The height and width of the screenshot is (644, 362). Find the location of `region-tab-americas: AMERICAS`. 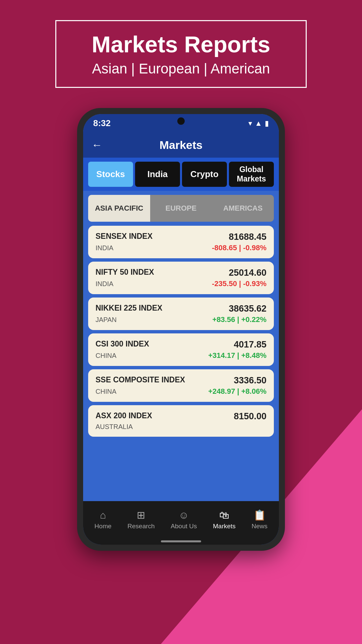

region-tab-americas: AMERICAS is located at coordinates (243, 208).